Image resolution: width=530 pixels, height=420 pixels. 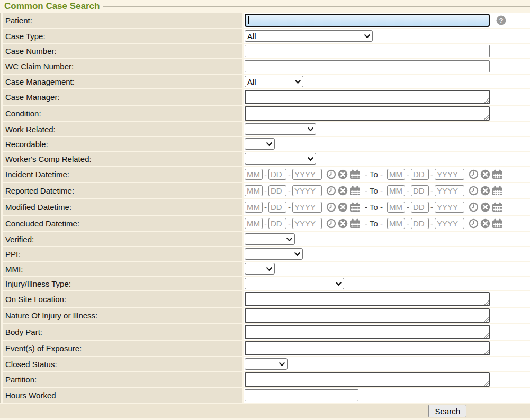 What do you see at coordinates (501, 20) in the screenshot?
I see `help-icon: ?` at bounding box center [501, 20].